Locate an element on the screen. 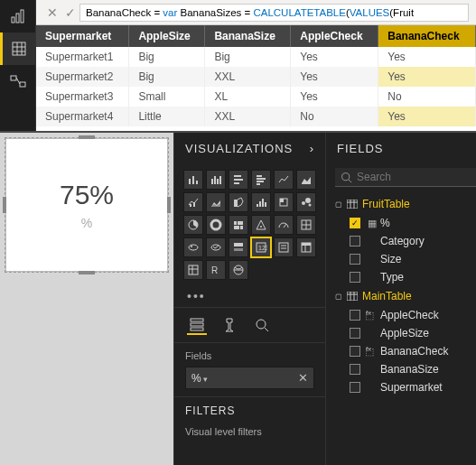 The height and width of the screenshot is (465, 476). column-header: Supermarket is located at coordinates (83, 36).